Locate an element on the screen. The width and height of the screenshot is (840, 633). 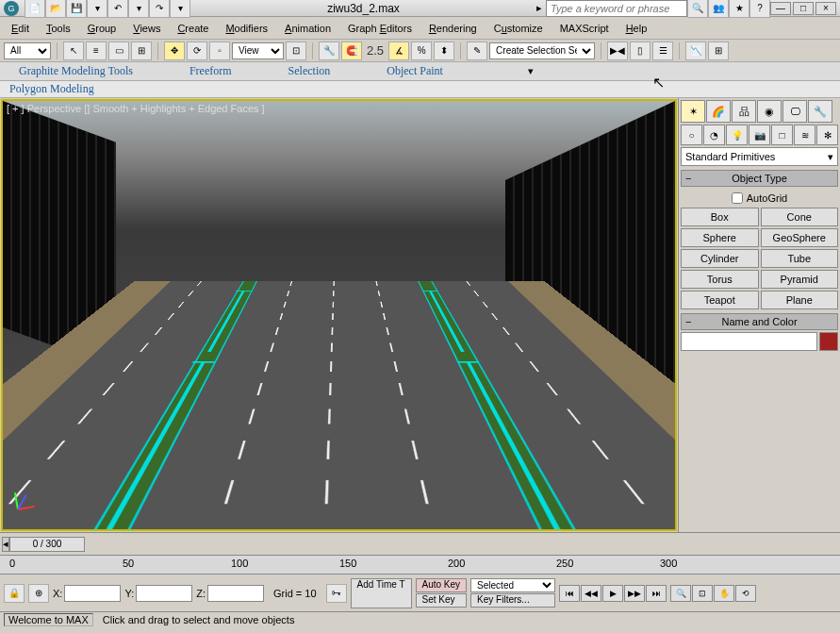
menu-grapheditors: Graph Editors is located at coordinates (380, 28).